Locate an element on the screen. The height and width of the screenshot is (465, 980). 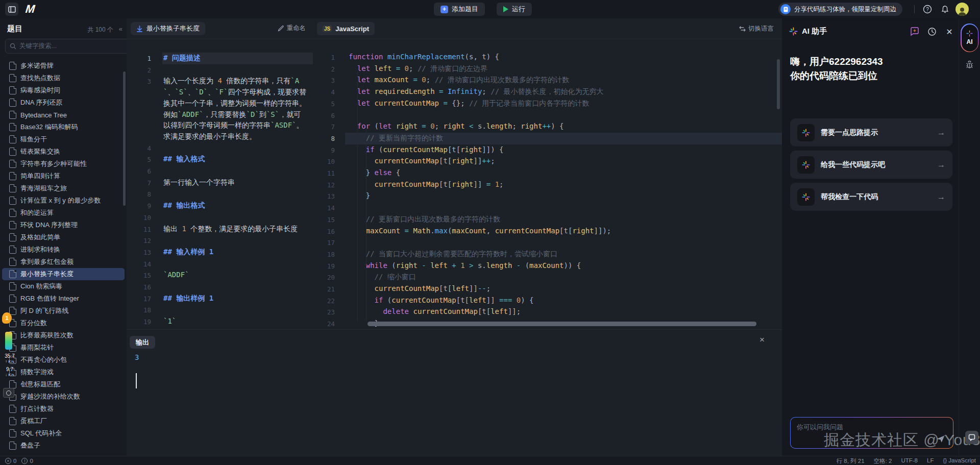
sidebar-item: Bytedance Tree is located at coordinates (63, 115).